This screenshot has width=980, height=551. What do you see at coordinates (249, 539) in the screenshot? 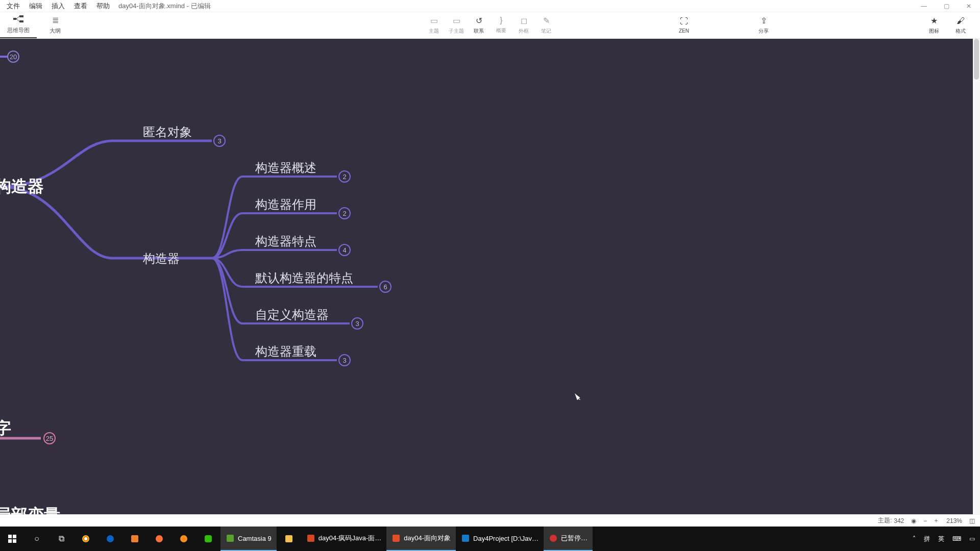
I see `task-camtasia: Camtasia 9` at bounding box center [249, 539].